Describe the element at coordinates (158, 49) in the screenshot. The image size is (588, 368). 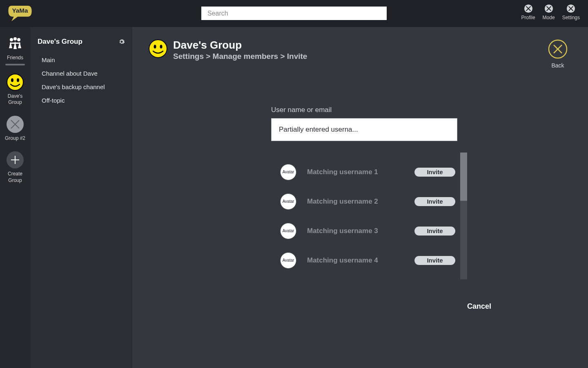
I see `group-avatar-icon` at that location.